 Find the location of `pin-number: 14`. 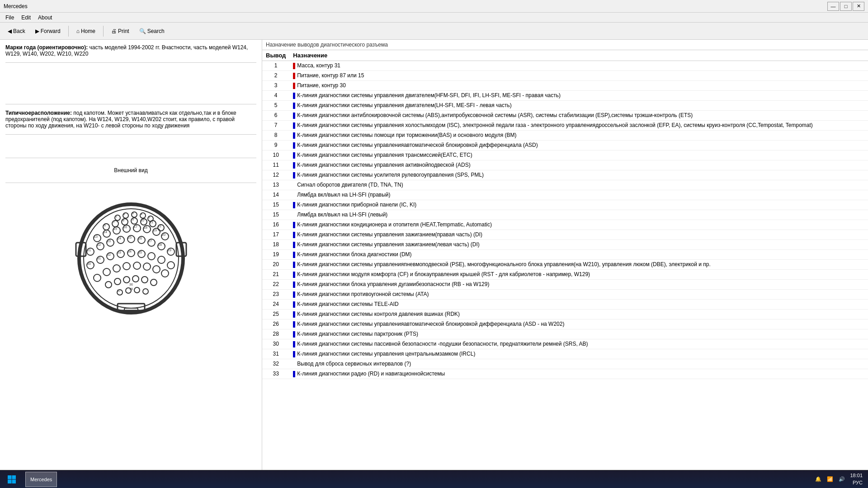

pin-number: 14 is located at coordinates (276, 195).